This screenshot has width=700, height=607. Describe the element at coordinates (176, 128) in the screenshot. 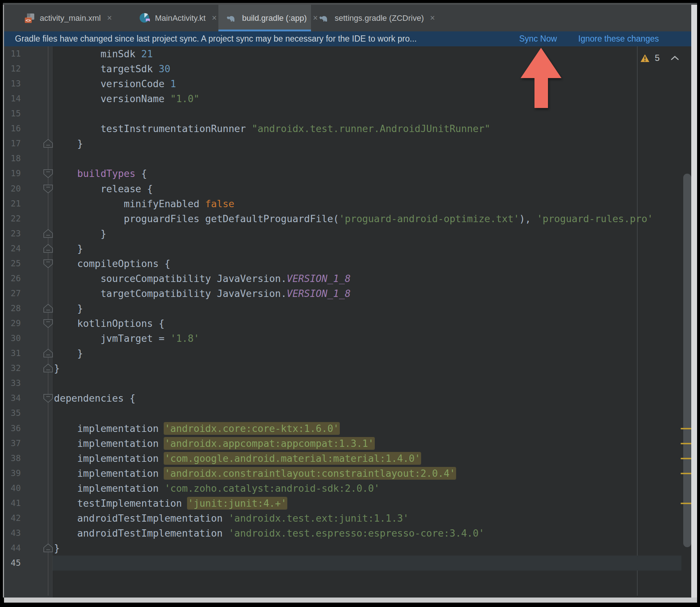

I see `code-token: testInstrumentationRunner` at that location.